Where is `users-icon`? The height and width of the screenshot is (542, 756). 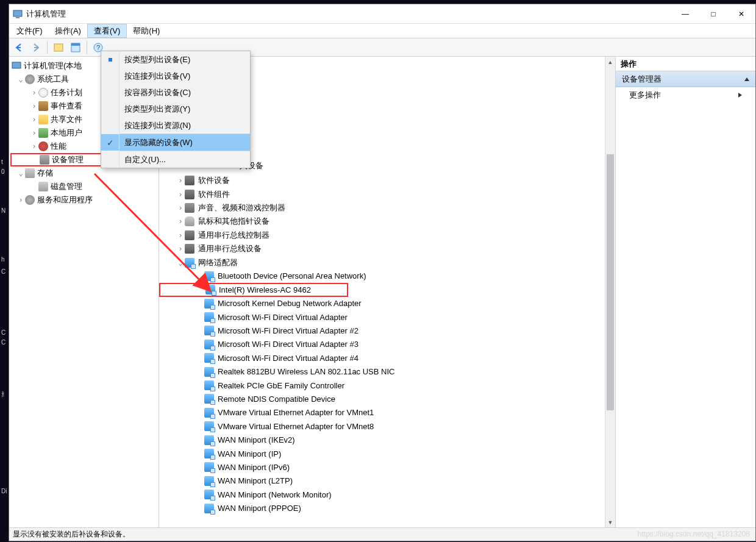 users-icon is located at coordinates (43, 133).